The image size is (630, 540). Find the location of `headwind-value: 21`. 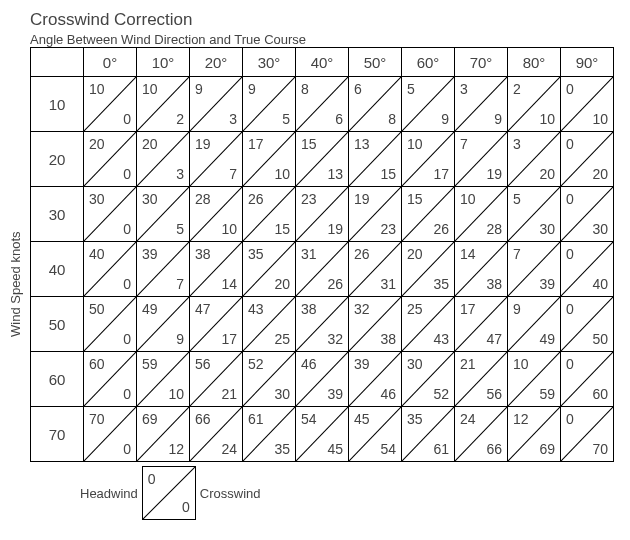

headwind-value: 21 is located at coordinates (468, 364).